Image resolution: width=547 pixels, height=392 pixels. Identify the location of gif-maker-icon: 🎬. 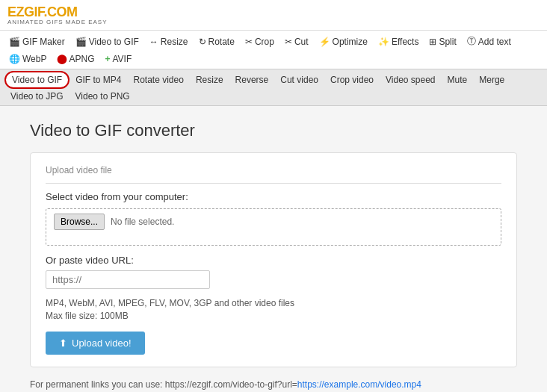
(15, 42).